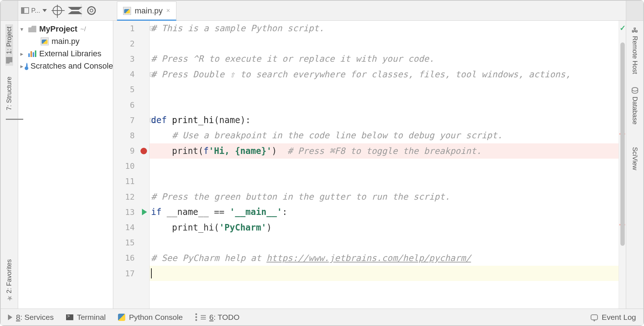 This screenshot has width=644, height=326. What do you see at coordinates (37, 317) in the screenshot?
I see `toolwindow-tab-label: : Services` at bounding box center [37, 317].